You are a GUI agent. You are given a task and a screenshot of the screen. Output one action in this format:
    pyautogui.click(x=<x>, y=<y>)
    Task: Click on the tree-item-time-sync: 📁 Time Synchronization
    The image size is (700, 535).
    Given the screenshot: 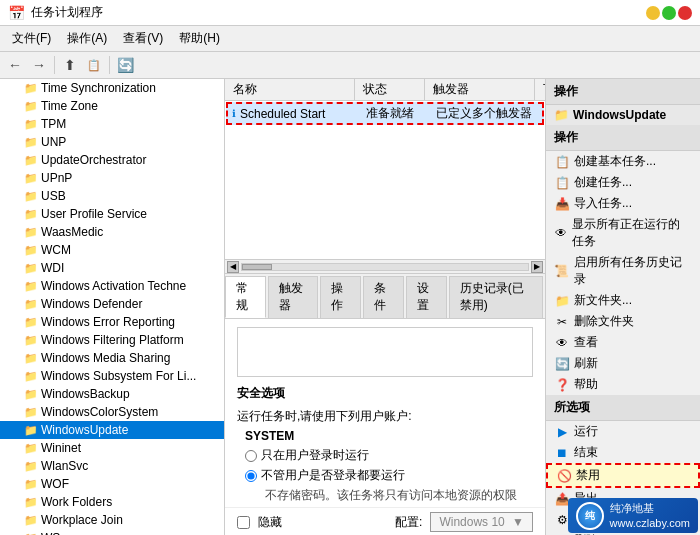 What is the action you would take?
    pyautogui.click(x=112, y=88)
    